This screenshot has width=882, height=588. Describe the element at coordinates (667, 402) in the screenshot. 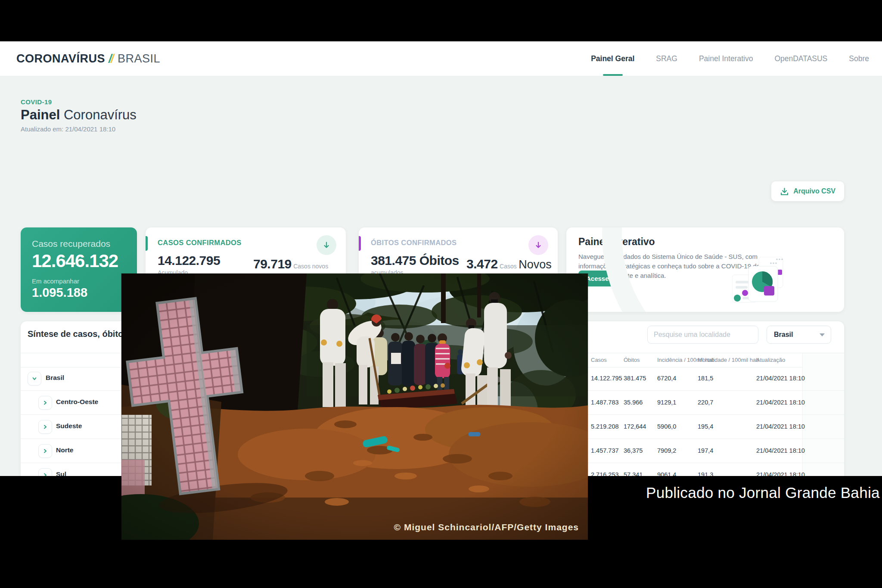

I see `cell-incidencia: 9129,1` at that location.